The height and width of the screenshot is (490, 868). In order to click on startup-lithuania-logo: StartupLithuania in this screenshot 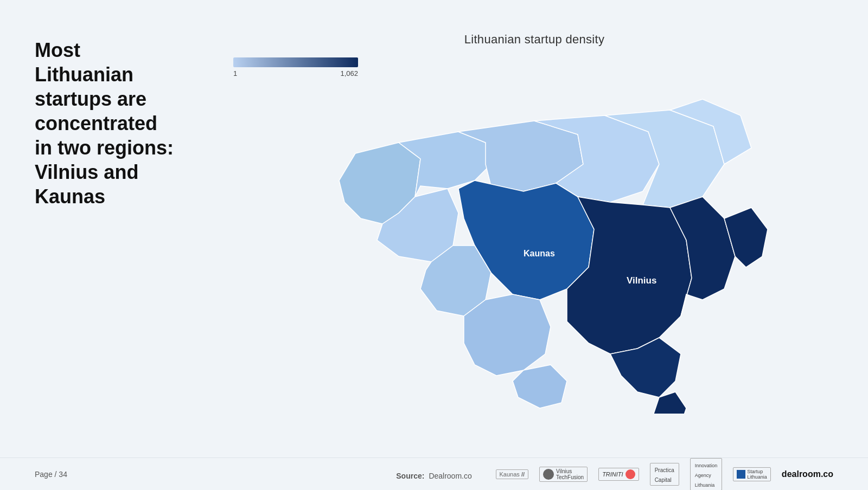, I will do `click(752, 474)`.